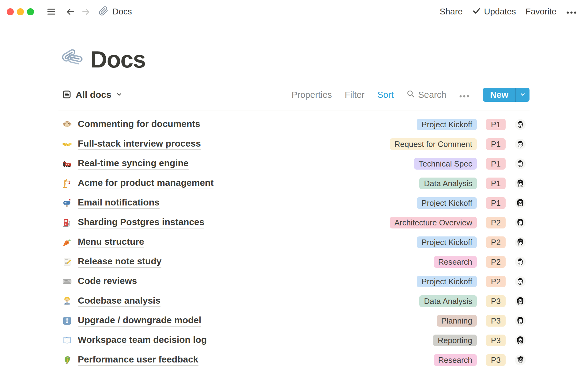 The height and width of the screenshot is (368, 588). What do you see at coordinates (294, 321) in the screenshot?
I see `doc-row: Upgrade / downgrade model Planning P3` at bounding box center [294, 321].